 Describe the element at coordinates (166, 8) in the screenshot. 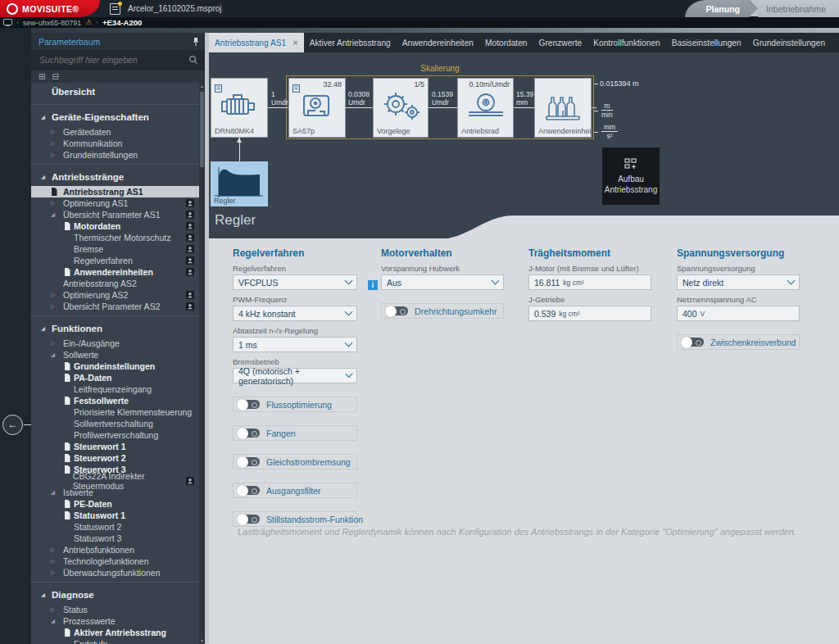

I see `project-info: Arcelor_16102025.msproj` at that location.